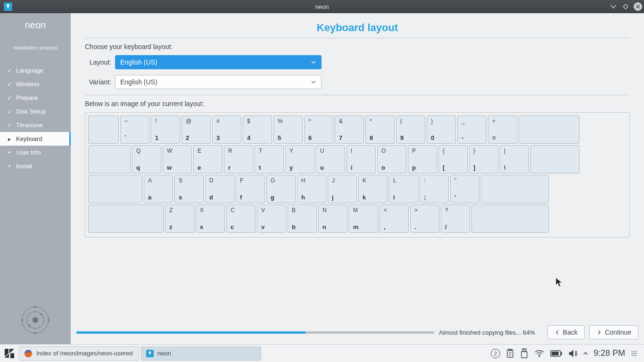  I want to click on keyboard-key: Hh, so click(312, 189).